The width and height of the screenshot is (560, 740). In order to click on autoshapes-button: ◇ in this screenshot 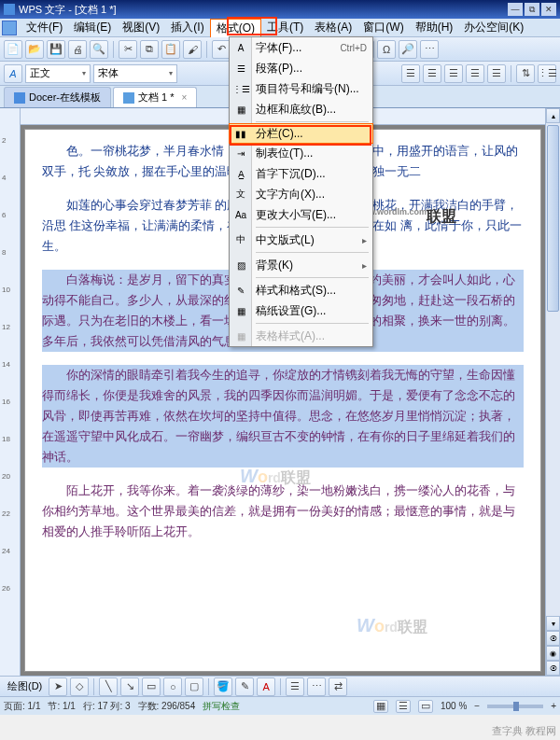, I will do `click(79, 687)`.